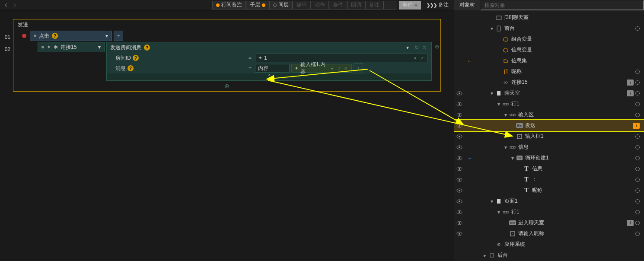 This screenshot has width=644, height=261. Describe the element at coordinates (417, 48) in the screenshot. I see `refresh-icon: ↻` at that location.